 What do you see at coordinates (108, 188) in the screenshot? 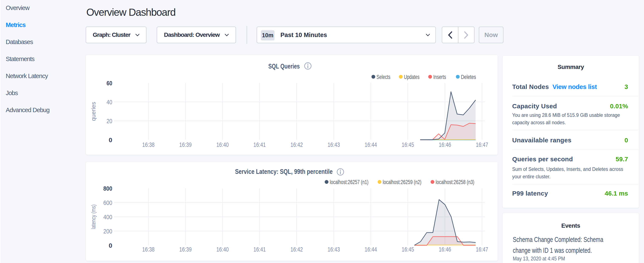
I see `svg-text: 800` at bounding box center [108, 188].